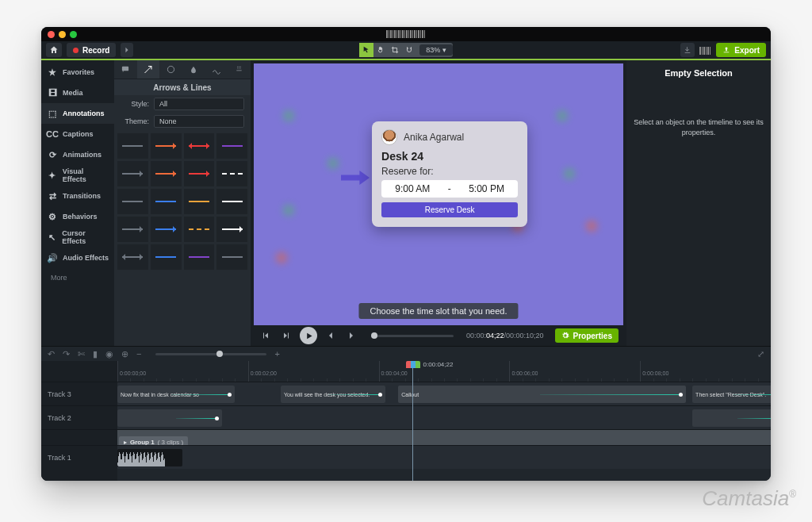  Describe the element at coordinates (381, 50) in the screenshot. I see `hand-tool` at that location.